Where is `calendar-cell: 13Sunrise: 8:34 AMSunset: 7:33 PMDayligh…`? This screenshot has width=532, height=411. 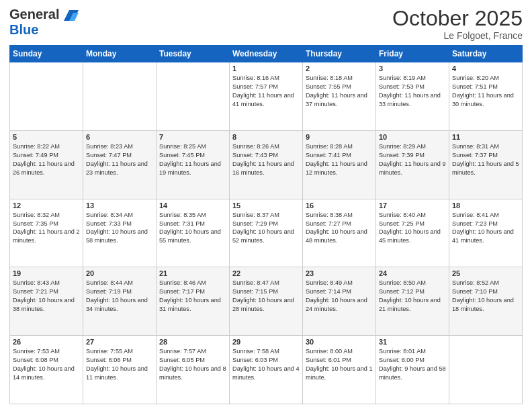 calendar-cell: 13Sunrise: 8:34 AMSunset: 7:33 PMDayligh… is located at coordinates (120, 233).